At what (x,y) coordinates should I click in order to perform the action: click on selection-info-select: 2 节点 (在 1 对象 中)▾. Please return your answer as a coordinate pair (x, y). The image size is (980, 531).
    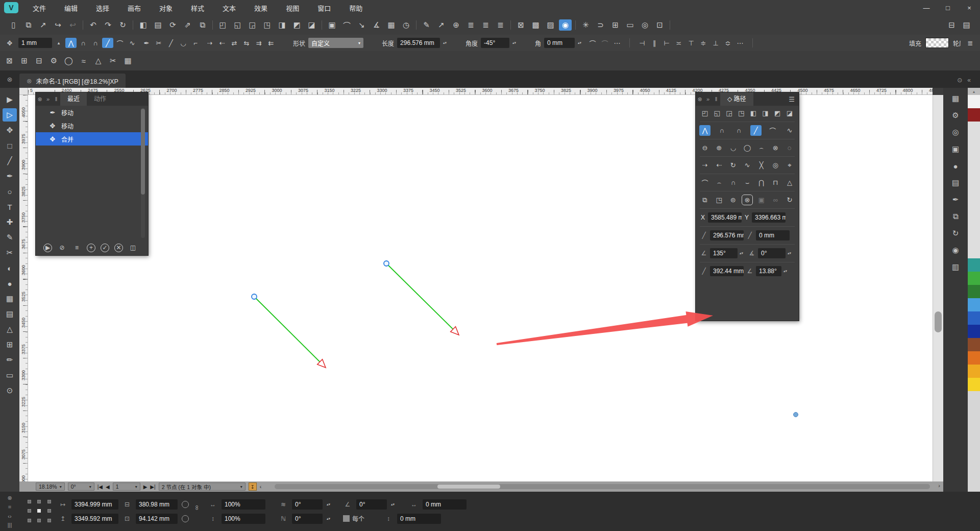
    Looking at the image, I should click on (202, 487).